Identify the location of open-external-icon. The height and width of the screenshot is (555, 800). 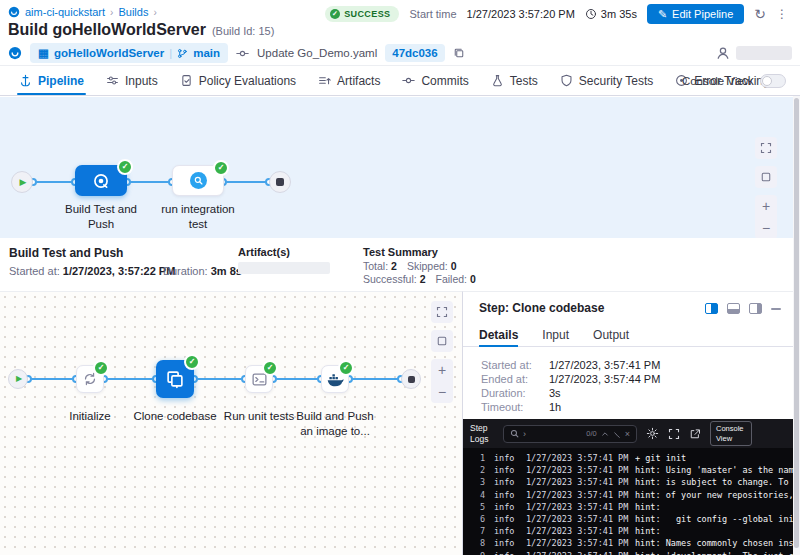
(695, 434).